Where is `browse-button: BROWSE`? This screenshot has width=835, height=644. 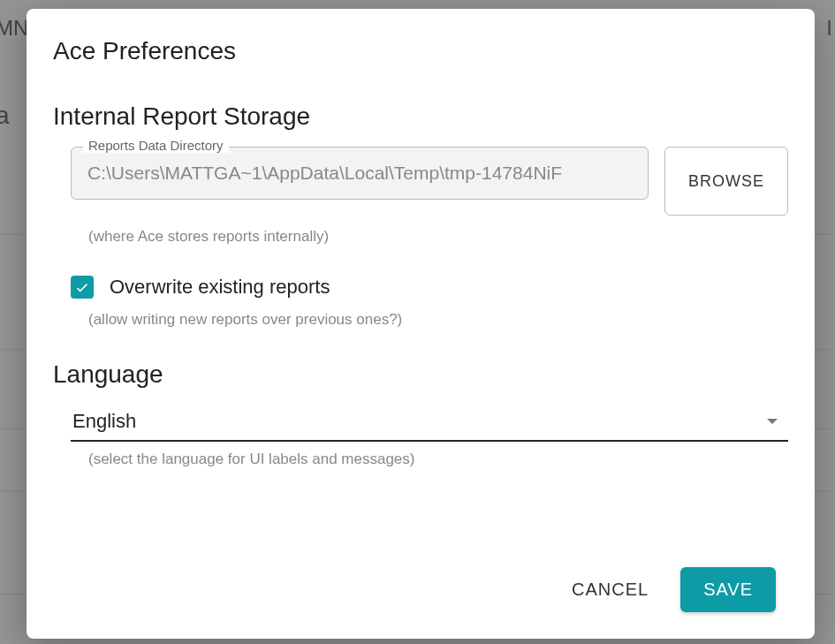
browse-button: BROWSE is located at coordinates (726, 181).